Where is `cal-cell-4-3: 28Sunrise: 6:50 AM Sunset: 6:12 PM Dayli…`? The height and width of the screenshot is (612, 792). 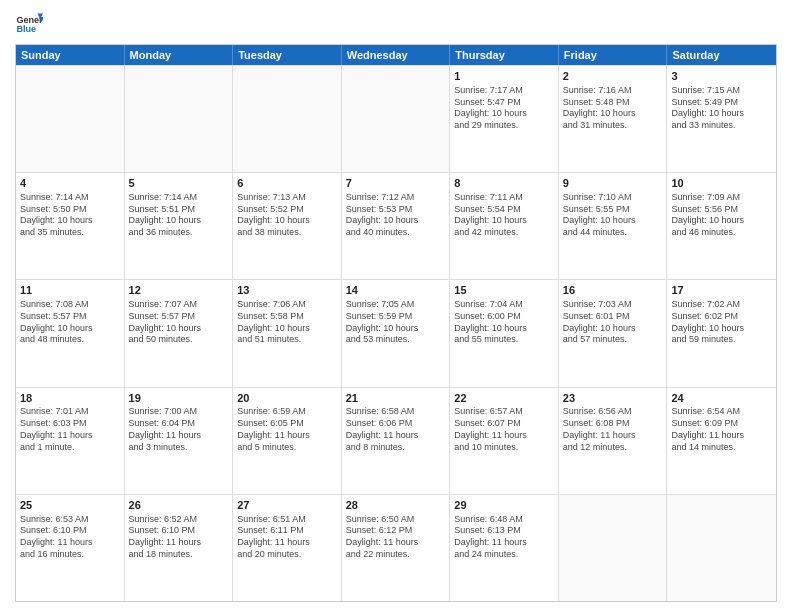 cal-cell-4-3: 28Sunrise: 6:50 AM Sunset: 6:12 PM Dayli… is located at coordinates (396, 548).